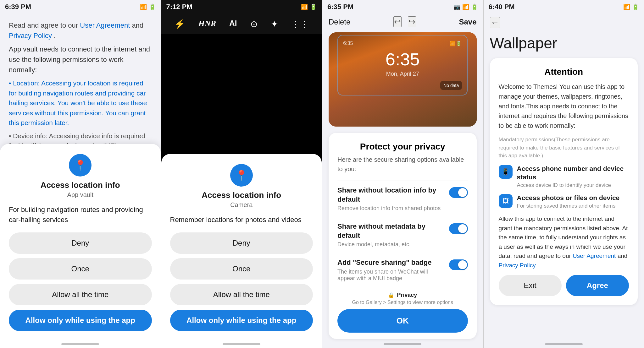 The width and height of the screenshot is (644, 348). Describe the element at coordinates (242, 295) in the screenshot. I see `allow-all-time-button-2: Allow all the time` at that location.